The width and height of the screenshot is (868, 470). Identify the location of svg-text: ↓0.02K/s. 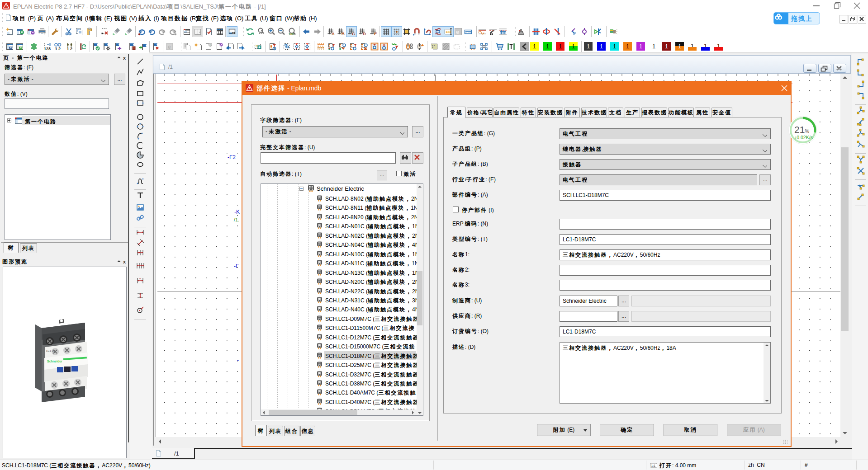
(803, 137).